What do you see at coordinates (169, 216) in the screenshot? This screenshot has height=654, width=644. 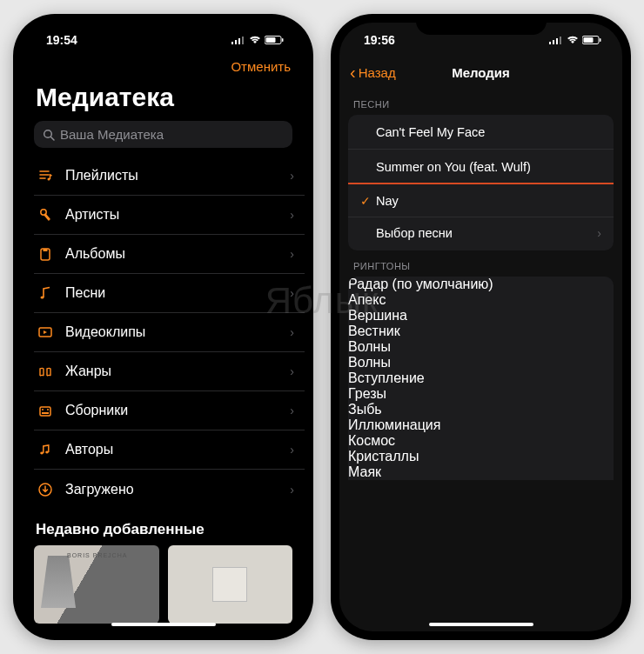 I see `library-row-mic: Артисты ›` at bounding box center [169, 216].